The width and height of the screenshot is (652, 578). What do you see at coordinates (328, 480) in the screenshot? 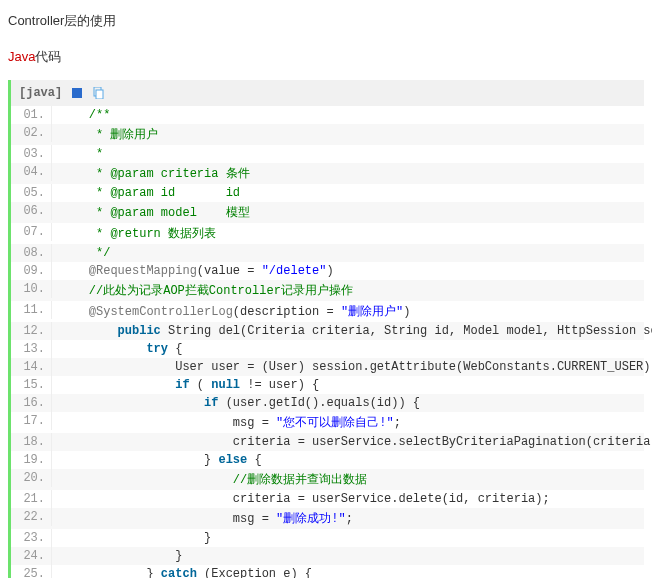
I see `code-line: 20. //删除数据并查询出数据` at bounding box center [328, 480].